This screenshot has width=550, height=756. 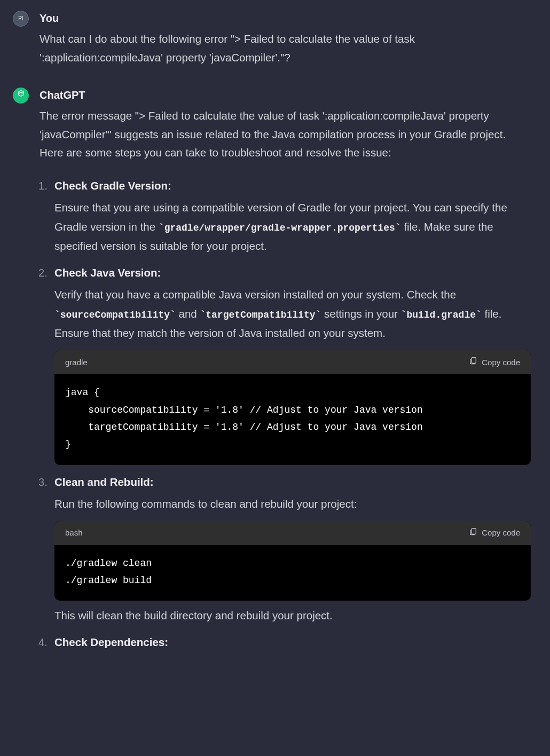 I want to click on code-block-bash: bash Copy code ./gradlew clean ./grad, so click(x=293, y=561).